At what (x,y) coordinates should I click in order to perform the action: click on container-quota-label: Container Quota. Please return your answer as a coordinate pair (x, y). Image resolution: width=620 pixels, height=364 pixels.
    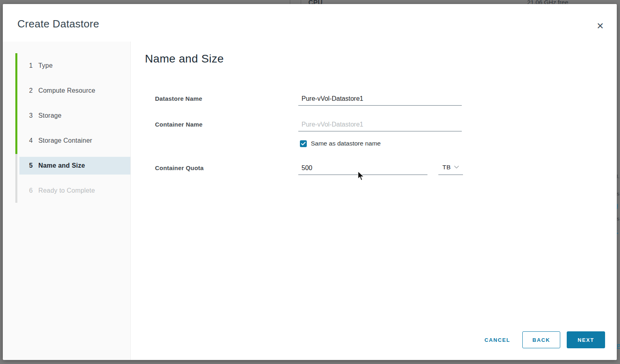
    Looking at the image, I should click on (227, 170).